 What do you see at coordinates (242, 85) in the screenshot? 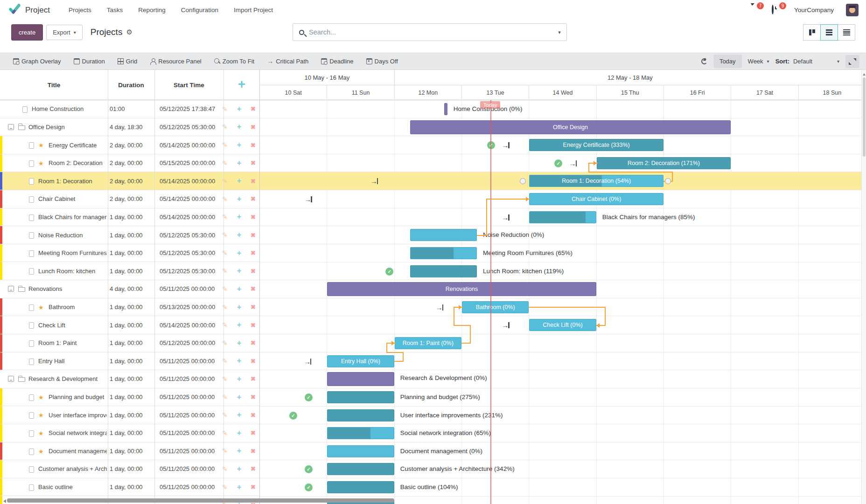
I see `add-task-button: +` at bounding box center [242, 85].